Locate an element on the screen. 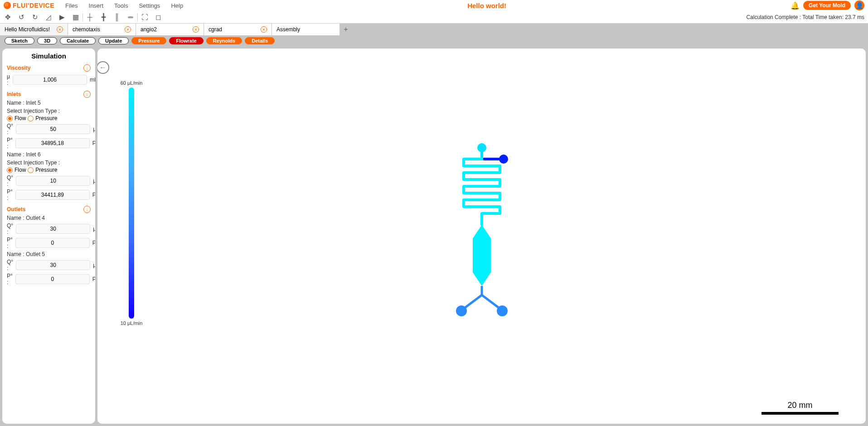 This screenshot has width=868, height=426. dist-h-icon: ║ is located at coordinates (117, 17).